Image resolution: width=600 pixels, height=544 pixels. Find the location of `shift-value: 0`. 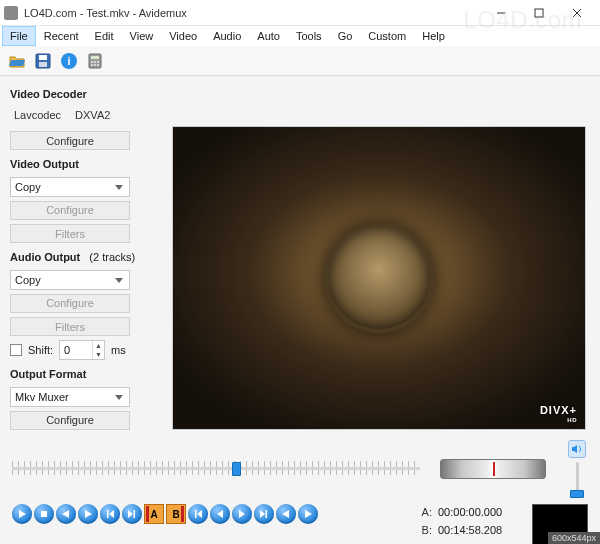

shift-value: 0 is located at coordinates (67, 350).